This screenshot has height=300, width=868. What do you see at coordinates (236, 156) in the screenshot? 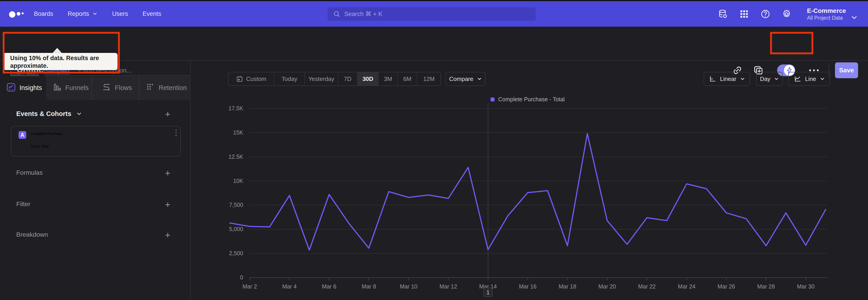
I see `y-axis-label: 12.5K` at bounding box center [236, 156].